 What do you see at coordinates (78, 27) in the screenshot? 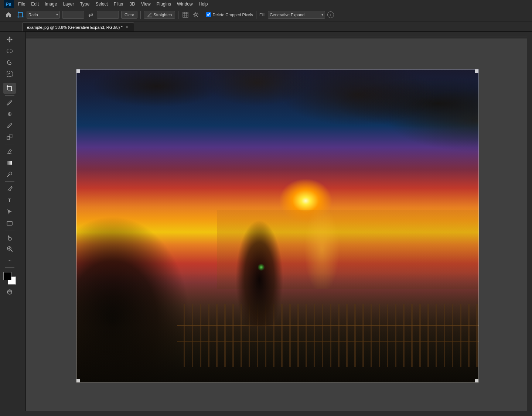
I see `document-tab: example.jpg @ 38.8% (Generative Expand, …` at bounding box center [78, 27].